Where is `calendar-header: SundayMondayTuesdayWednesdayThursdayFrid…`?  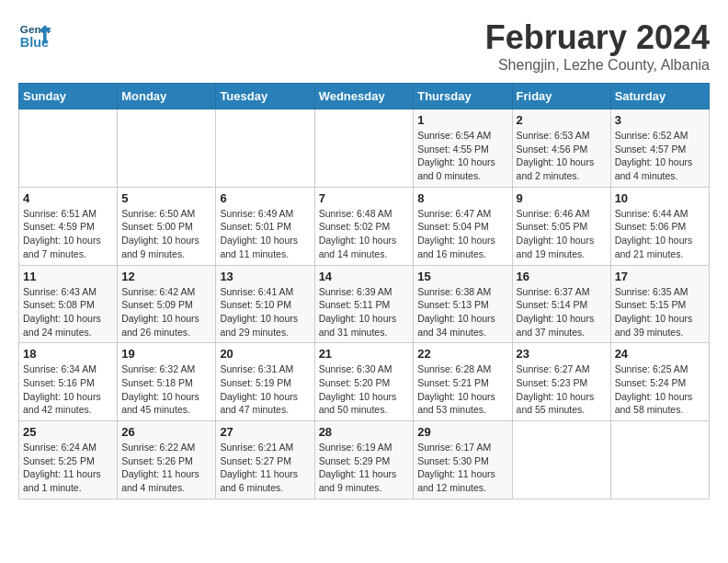
calendar-header: SundayMondayTuesdayWednesdayThursdayFrid… is located at coordinates (364, 97).